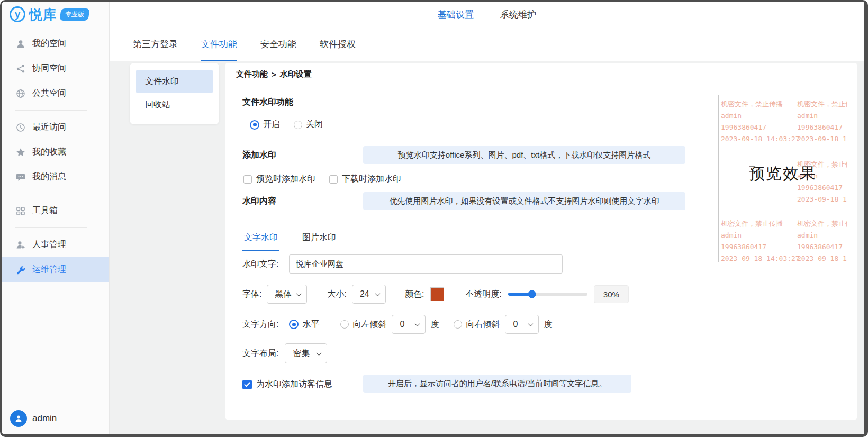 The image size is (868, 437). I want to click on radio-tilt-right-label: 向右倾斜, so click(483, 325).